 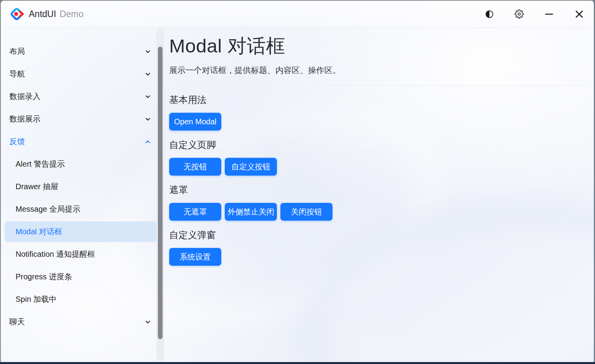 I want to click on system-settings-button: 系统设置, so click(x=195, y=257).